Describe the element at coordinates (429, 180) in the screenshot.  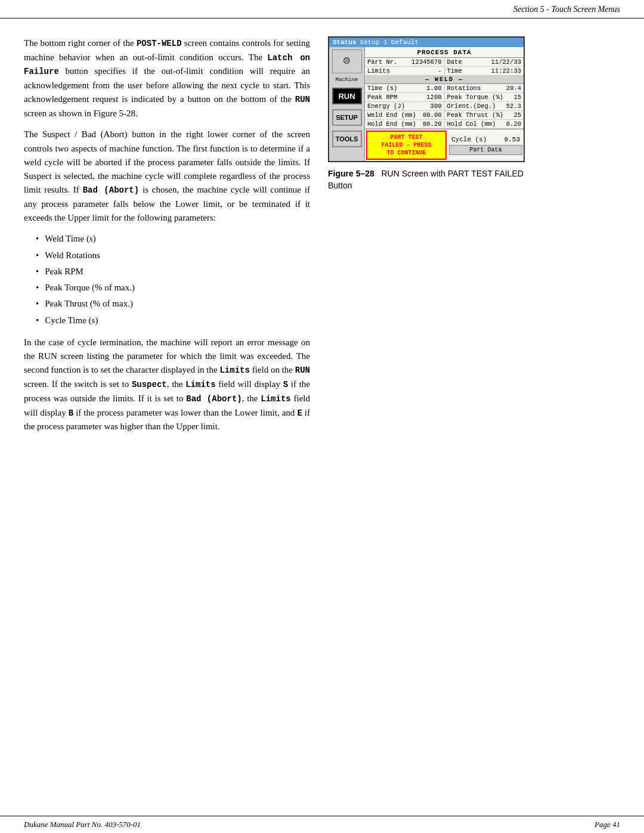
I see `figure-caption: Figure 5–28 RUN Screen with PART TEST FA…` at that location.